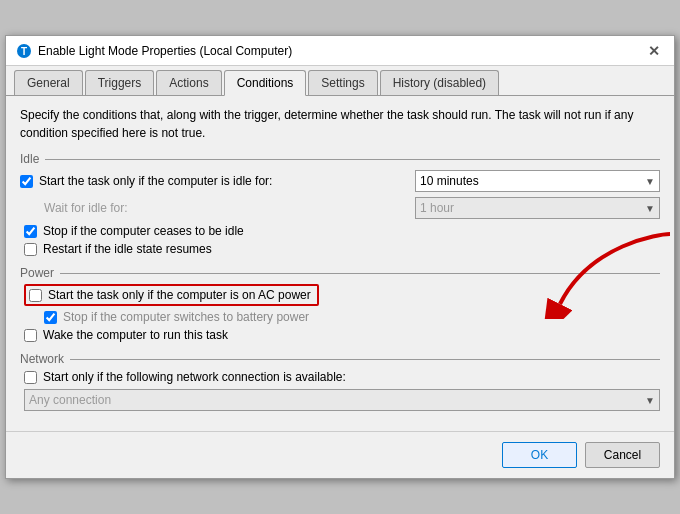 The width and height of the screenshot is (680, 514). I want to click on footer: OK Cancel, so click(340, 454).